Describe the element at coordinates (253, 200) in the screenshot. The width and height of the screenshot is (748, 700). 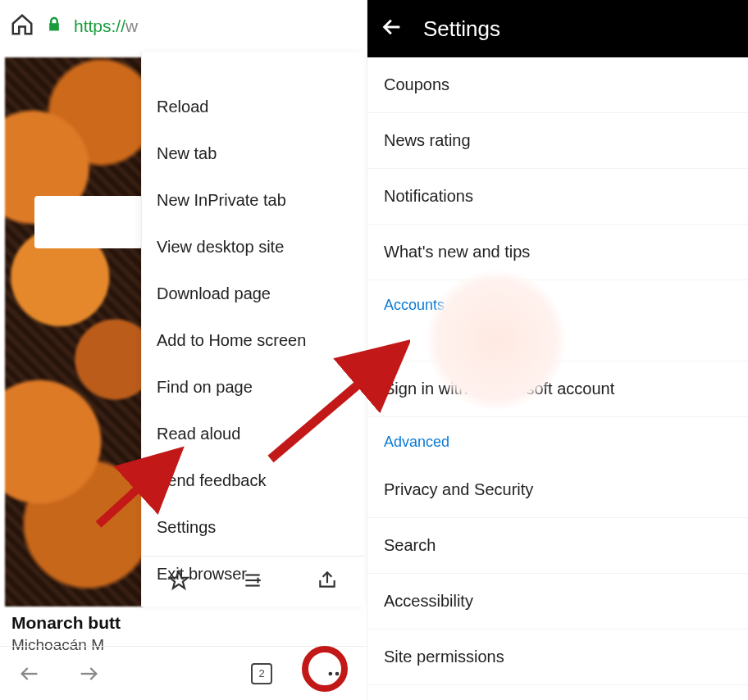
I see `menu-item-new-inprivate-tab: New InPrivate tab` at that location.